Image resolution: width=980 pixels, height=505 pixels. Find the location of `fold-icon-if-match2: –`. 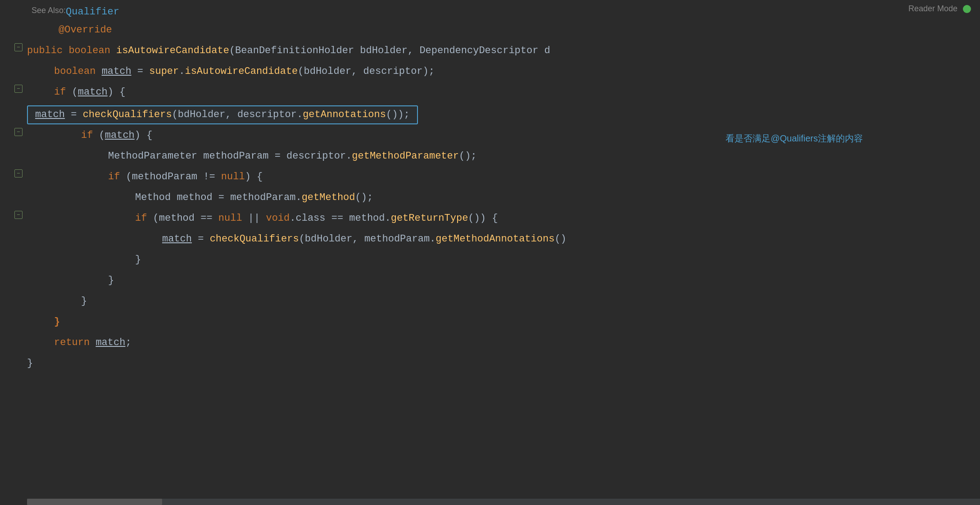

fold-icon-if-match2: – is located at coordinates (18, 132).